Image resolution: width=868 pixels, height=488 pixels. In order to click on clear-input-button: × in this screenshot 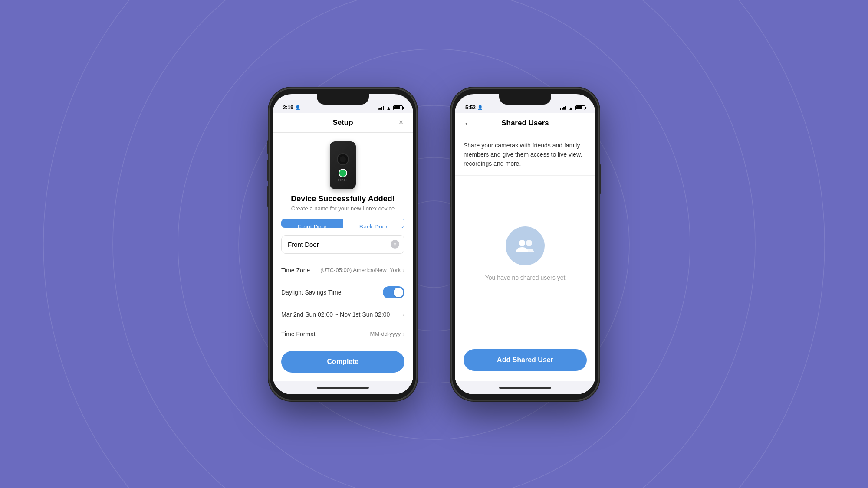, I will do `click(395, 244)`.